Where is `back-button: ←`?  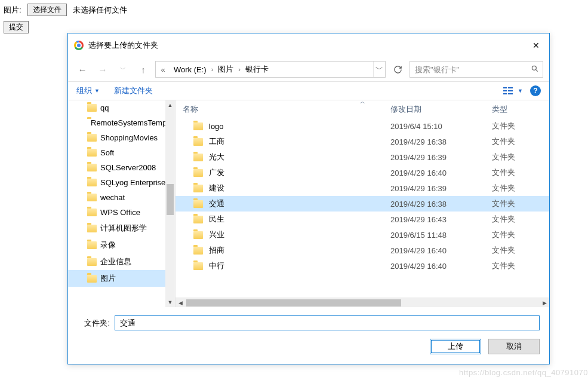 back-button: ← is located at coordinates (82, 69).